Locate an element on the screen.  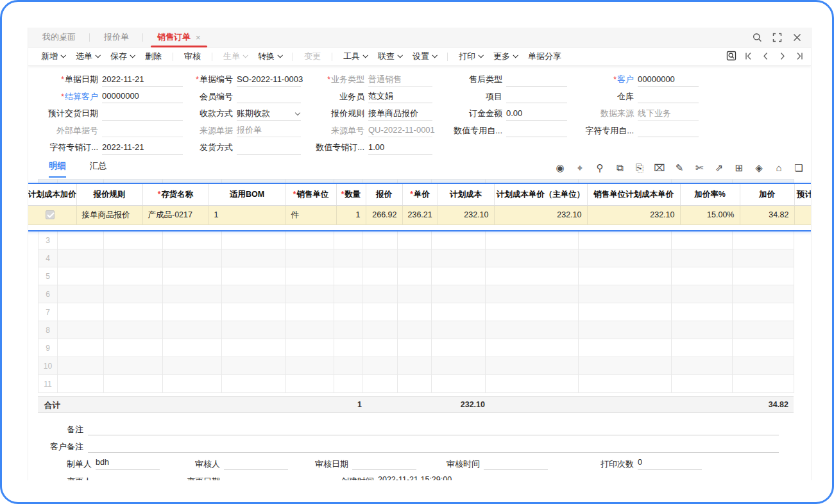
more-button: 更多 is located at coordinates (506, 56).